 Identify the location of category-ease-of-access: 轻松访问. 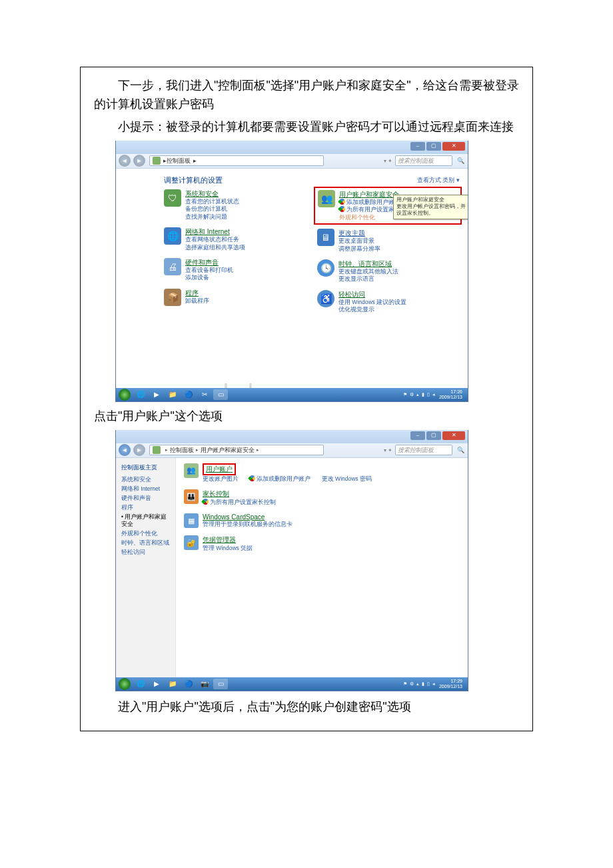
(372, 295).